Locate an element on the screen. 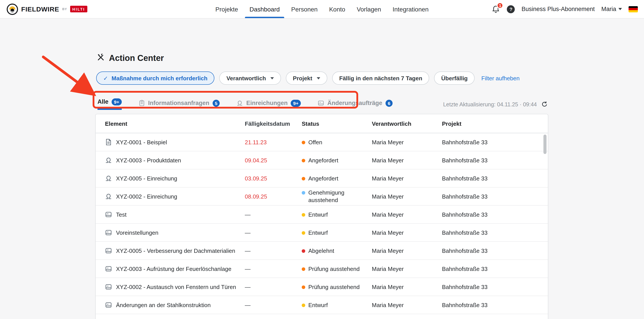 This screenshot has height=319, width=644. table-row: XYZ-0001 - Beispiel21.11.23OffenMaria Me… is located at coordinates (322, 142).